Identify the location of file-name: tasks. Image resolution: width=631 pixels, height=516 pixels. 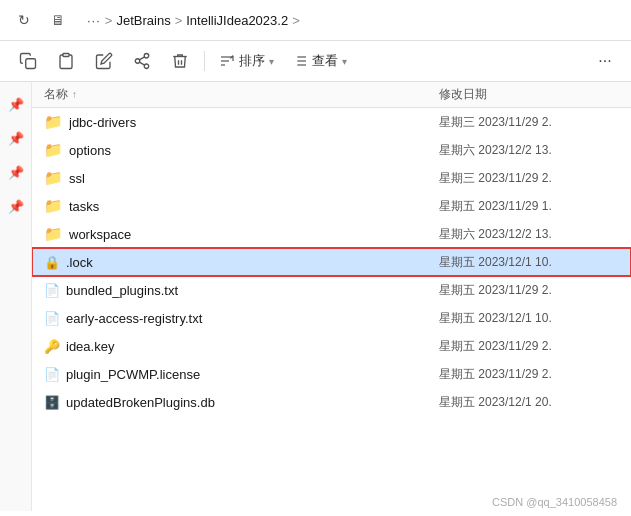
(254, 206).